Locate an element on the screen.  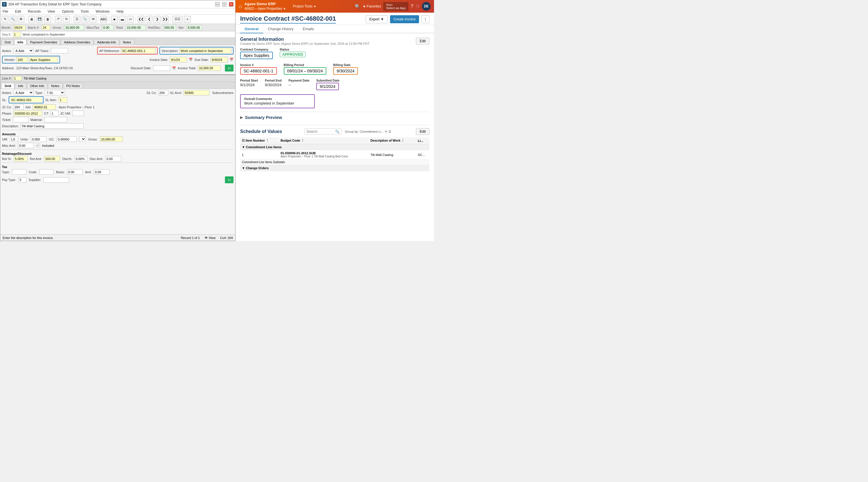
desc-input is located at coordinates (206, 51).